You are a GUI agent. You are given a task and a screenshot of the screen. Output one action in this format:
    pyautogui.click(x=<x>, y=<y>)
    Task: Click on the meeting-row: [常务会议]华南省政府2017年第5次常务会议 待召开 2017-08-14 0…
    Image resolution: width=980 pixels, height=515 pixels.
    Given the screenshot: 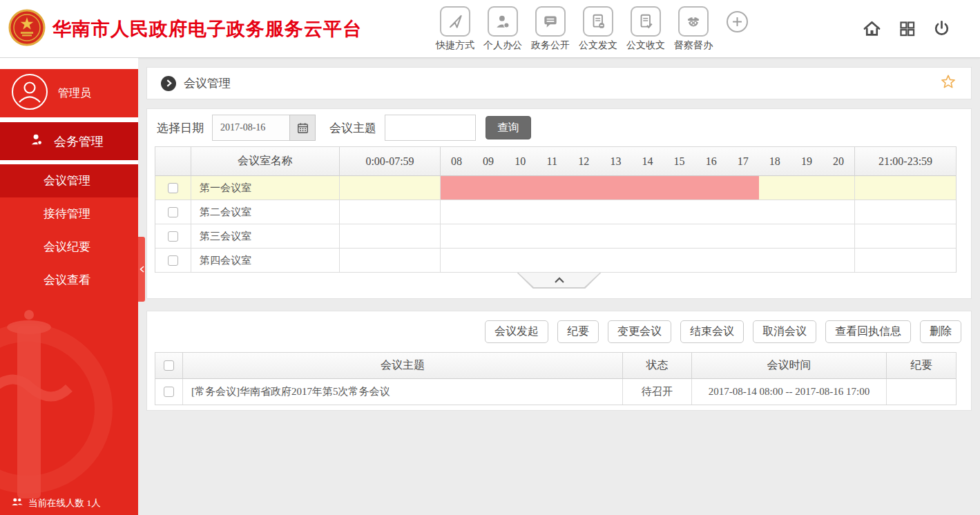 What is the action you would take?
    pyautogui.click(x=555, y=392)
    